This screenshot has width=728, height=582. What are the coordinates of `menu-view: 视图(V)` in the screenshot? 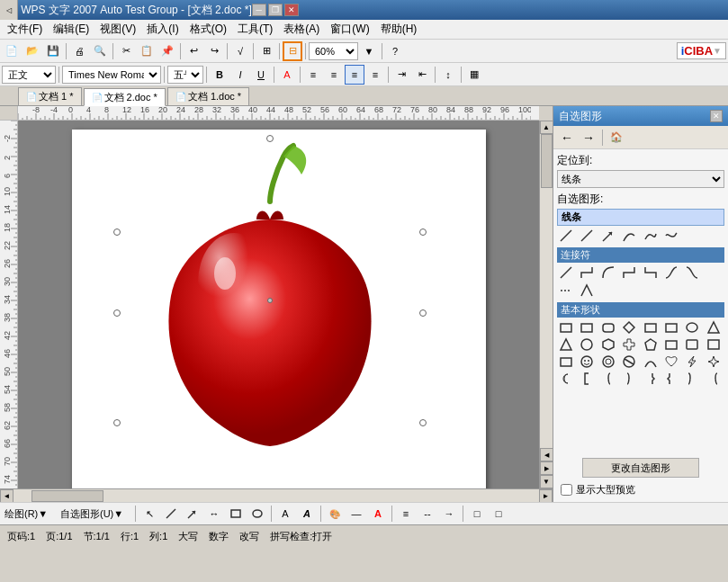 It's located at (118, 29).